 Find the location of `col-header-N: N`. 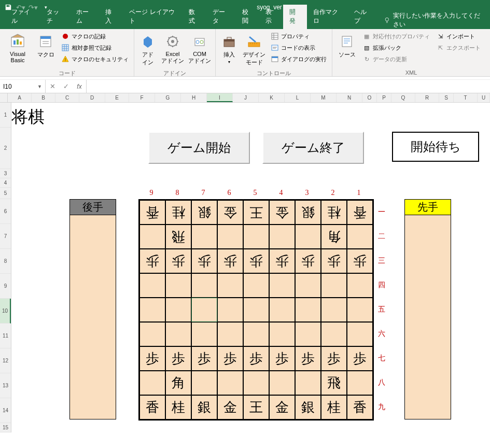

col-header-N: N is located at coordinates (349, 97).